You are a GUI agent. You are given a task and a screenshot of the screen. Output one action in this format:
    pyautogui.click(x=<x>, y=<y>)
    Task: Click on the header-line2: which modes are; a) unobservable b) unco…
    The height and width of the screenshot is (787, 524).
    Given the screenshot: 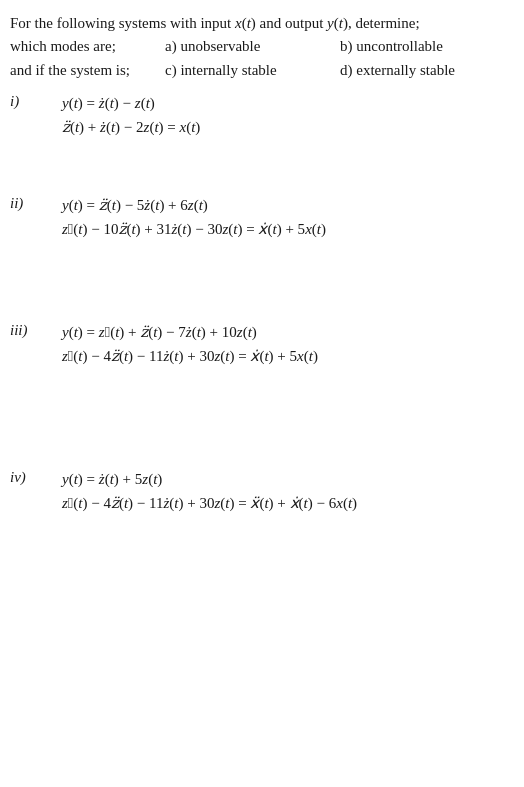 What is the action you would take?
    pyautogui.click(x=262, y=46)
    